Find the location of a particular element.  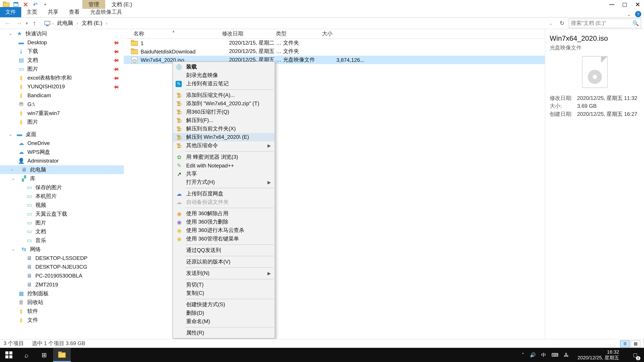

ctx-open-with: 打开方式(H)▶ is located at coordinates (224, 182).